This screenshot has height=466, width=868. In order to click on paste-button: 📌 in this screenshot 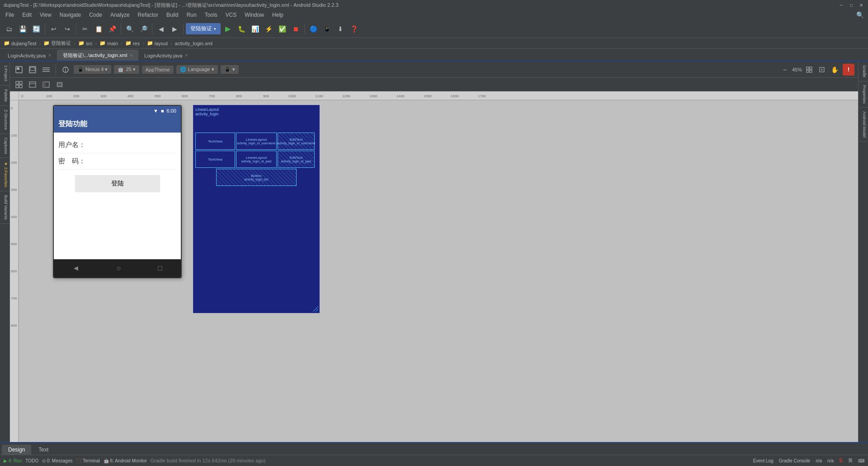, I will do `click(112, 29)`.